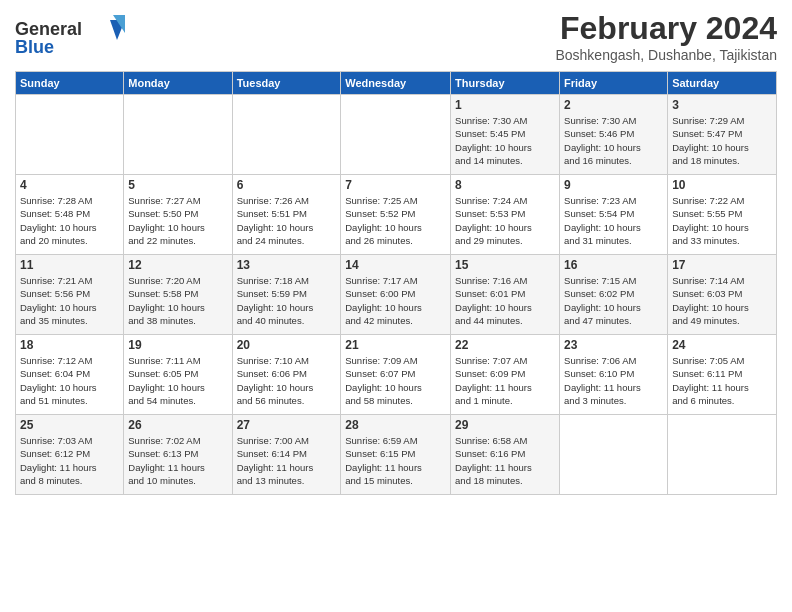  I want to click on day-cell: 17Sunrise: 7:14 AM Sunset: 6:03 PM Dayli…, so click(722, 295).